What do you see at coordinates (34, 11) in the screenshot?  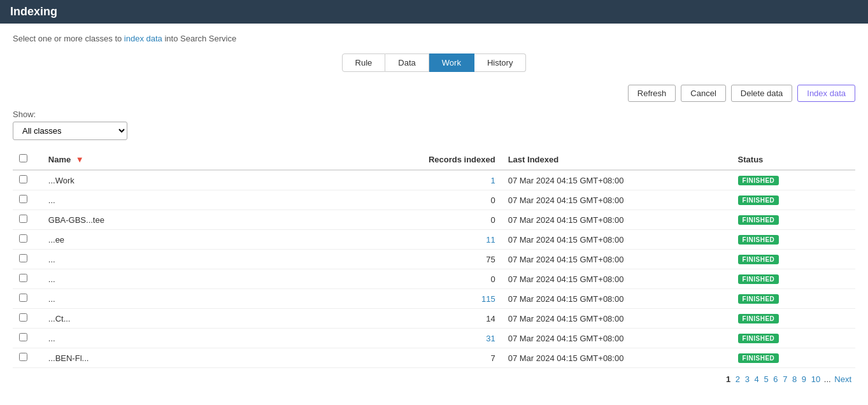 I see `page-title: Indexing` at bounding box center [34, 11].